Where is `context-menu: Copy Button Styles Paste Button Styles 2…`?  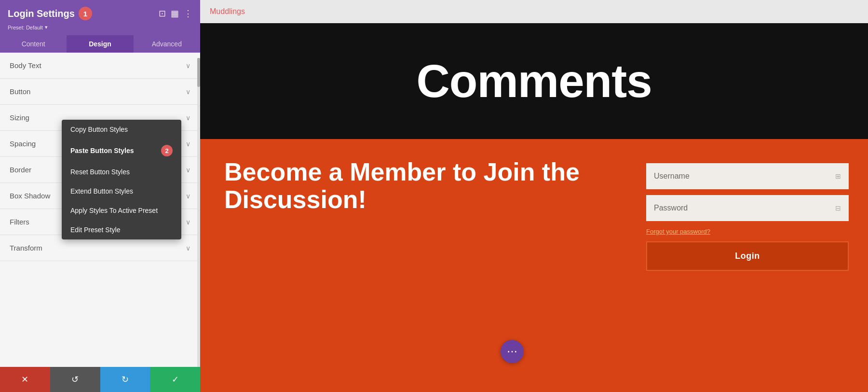
context-menu: Copy Button Styles Paste Button Styles 2… is located at coordinates (122, 180).